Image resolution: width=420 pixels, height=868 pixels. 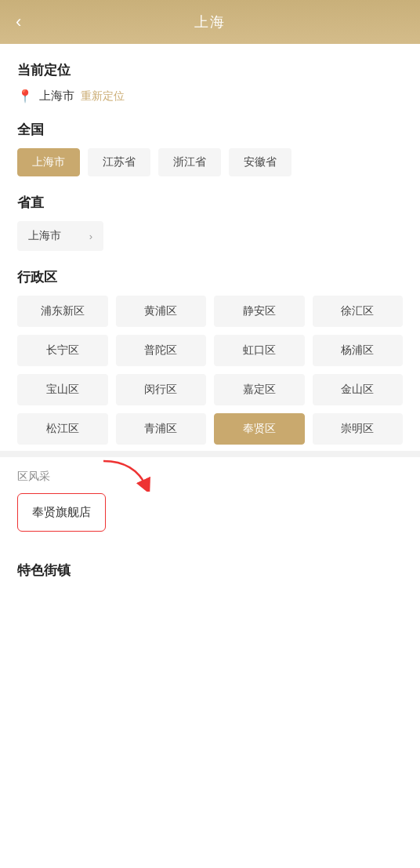 What do you see at coordinates (210, 22) in the screenshot?
I see `header: ‹ 上海` at bounding box center [210, 22].